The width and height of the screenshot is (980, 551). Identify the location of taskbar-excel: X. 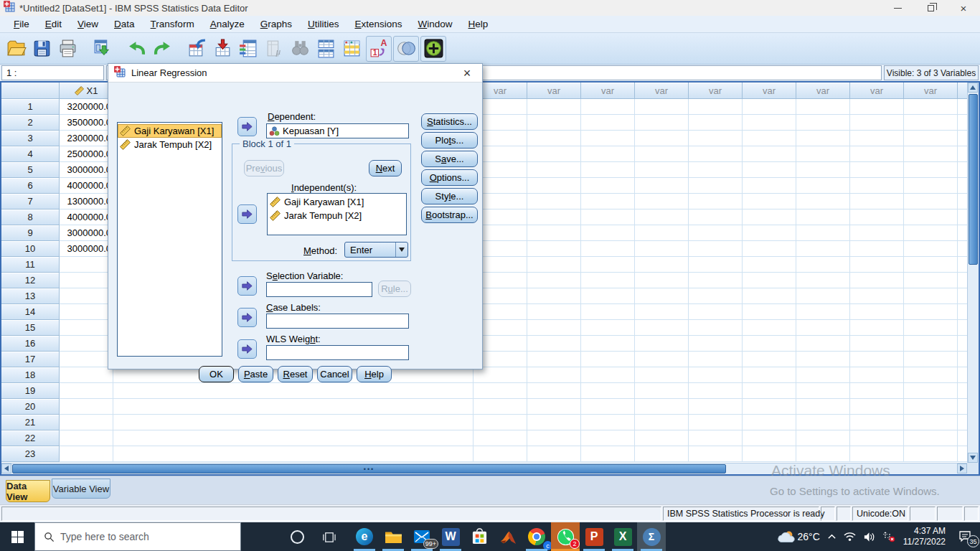
(623, 537).